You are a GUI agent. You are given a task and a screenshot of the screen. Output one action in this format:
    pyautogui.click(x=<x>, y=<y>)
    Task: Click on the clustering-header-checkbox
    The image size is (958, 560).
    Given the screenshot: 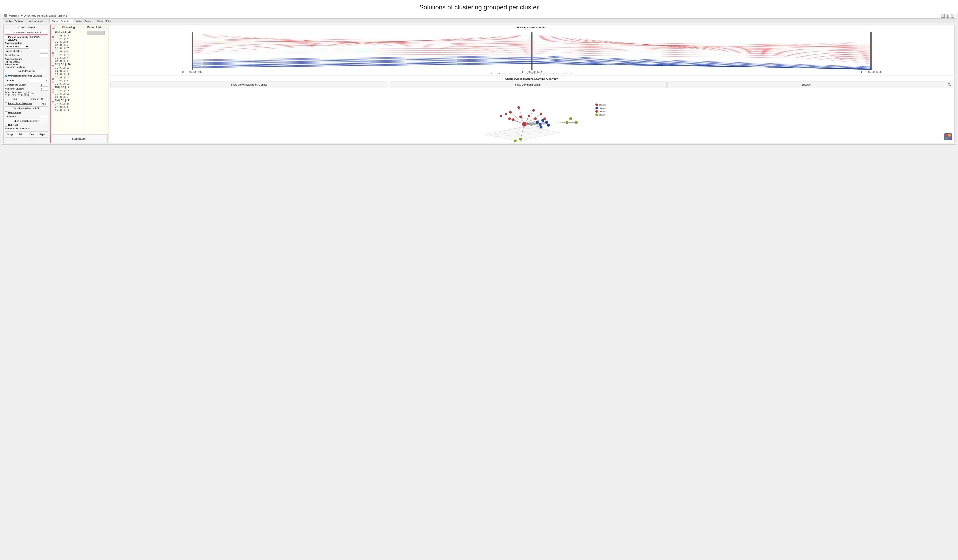 What is the action you would take?
    pyautogui.click(x=53, y=27)
    